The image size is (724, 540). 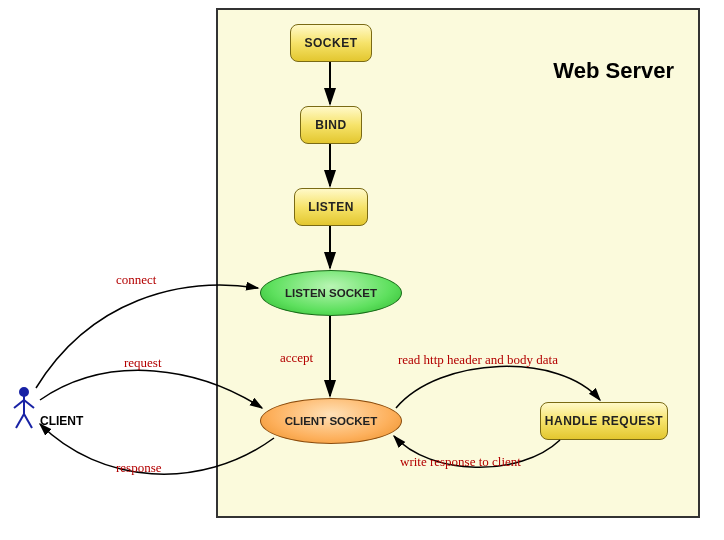 I want to click on bind-node: BIND, so click(x=331, y=125).